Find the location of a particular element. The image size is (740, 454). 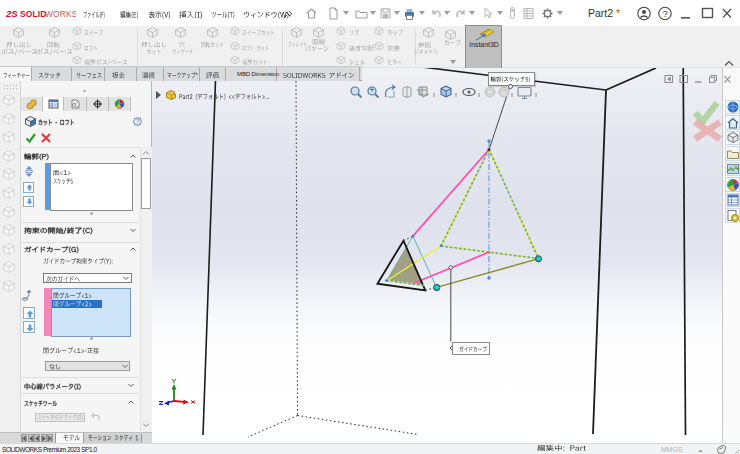

svg-text: WORKS is located at coordinates (60, 14).